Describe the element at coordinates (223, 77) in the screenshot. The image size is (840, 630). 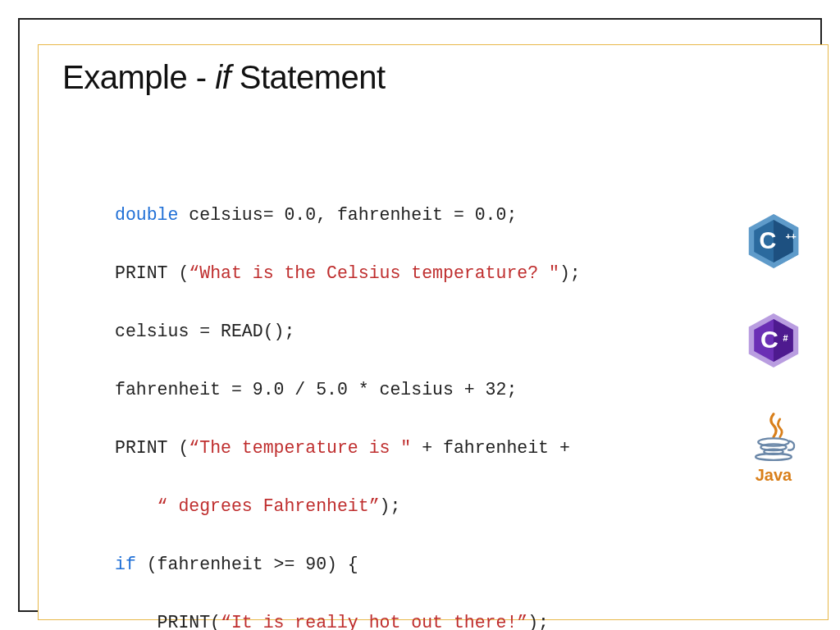
I see `title-italic: if` at that location.